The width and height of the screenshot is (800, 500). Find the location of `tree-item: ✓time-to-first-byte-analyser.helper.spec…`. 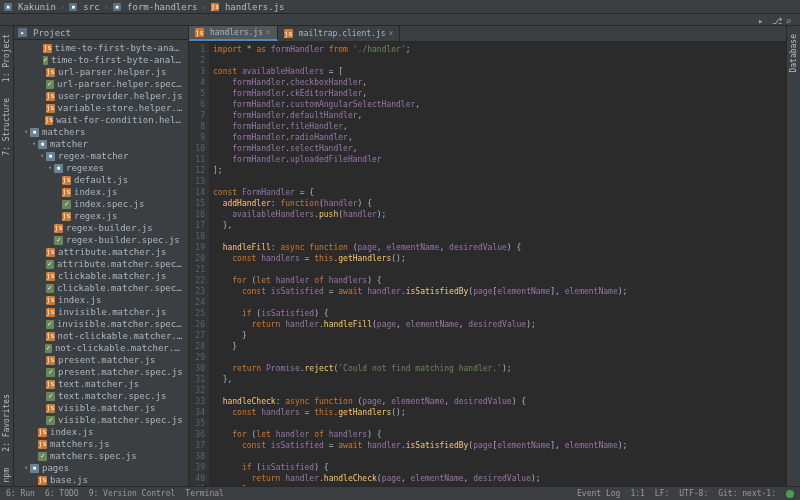

tree-item: ✓time-to-first-byte-analyser.helper.spec… is located at coordinates (101, 60).